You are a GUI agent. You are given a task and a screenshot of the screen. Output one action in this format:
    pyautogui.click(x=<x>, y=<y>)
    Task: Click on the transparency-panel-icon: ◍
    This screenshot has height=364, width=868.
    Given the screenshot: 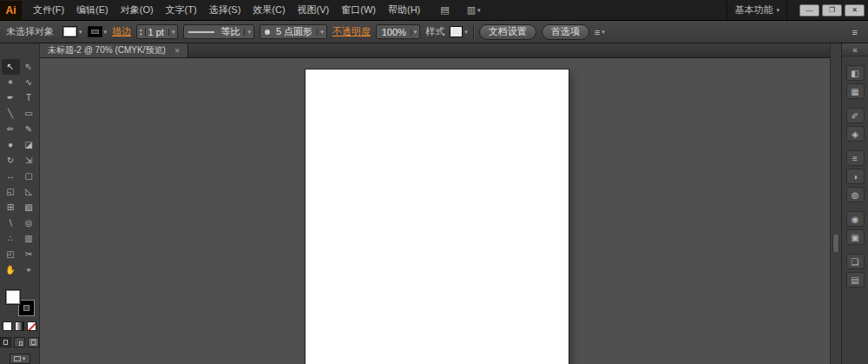 What is the action you would take?
    pyautogui.click(x=856, y=195)
    